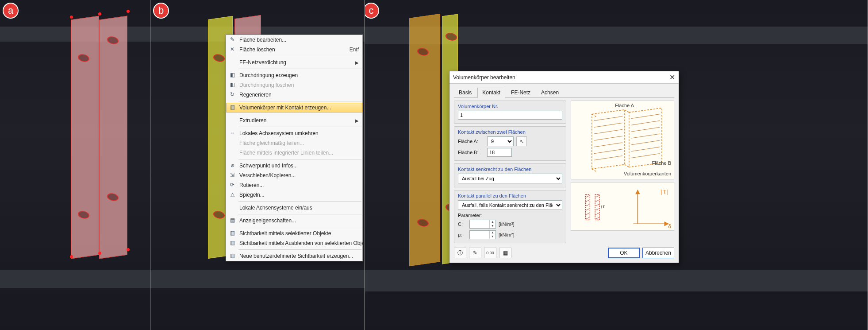 The width and height of the screenshot is (868, 330). I want to click on pick-face-icon: ↖, so click(522, 141).